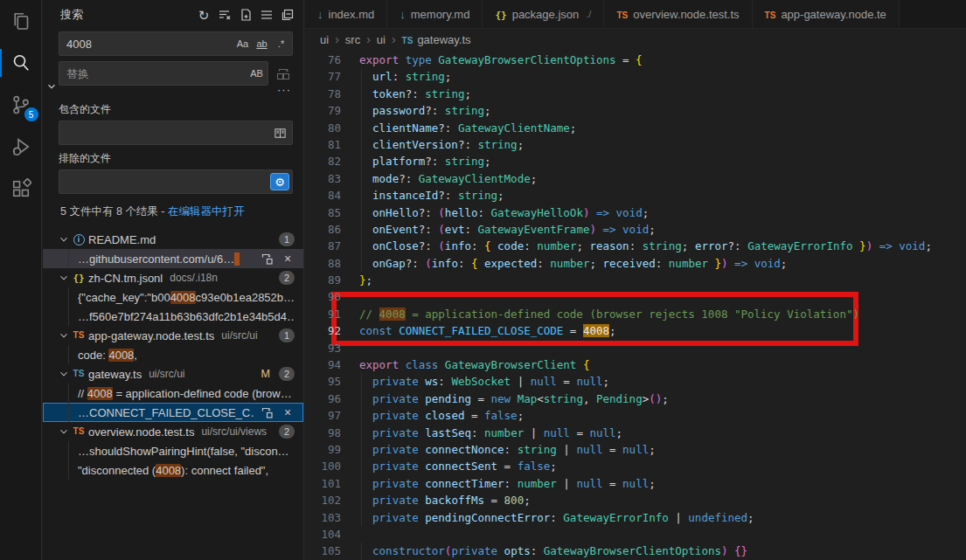 This screenshot has height=560, width=966. Describe the element at coordinates (323, 484) in the screenshot. I see `line-number: 101` at that location.